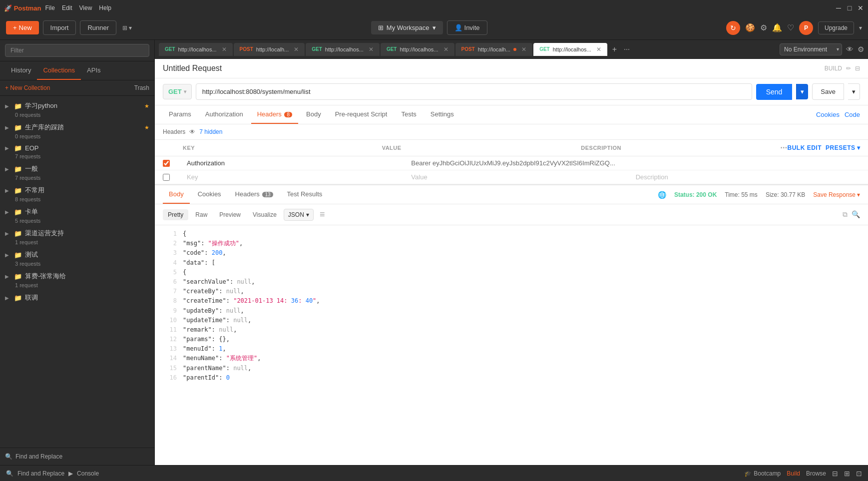 The image size is (868, 481). Describe the element at coordinates (265, 215) in the screenshot. I see `format-visualize-button: Visualize` at that location.